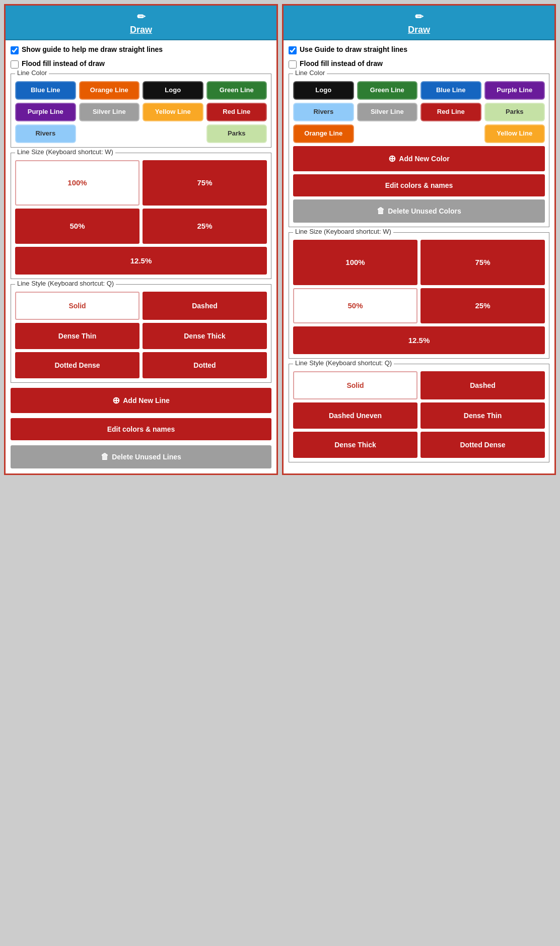 The width and height of the screenshot is (560, 946). What do you see at coordinates (105, 457) in the screenshot?
I see `trash-icon: 🗑` at bounding box center [105, 457].